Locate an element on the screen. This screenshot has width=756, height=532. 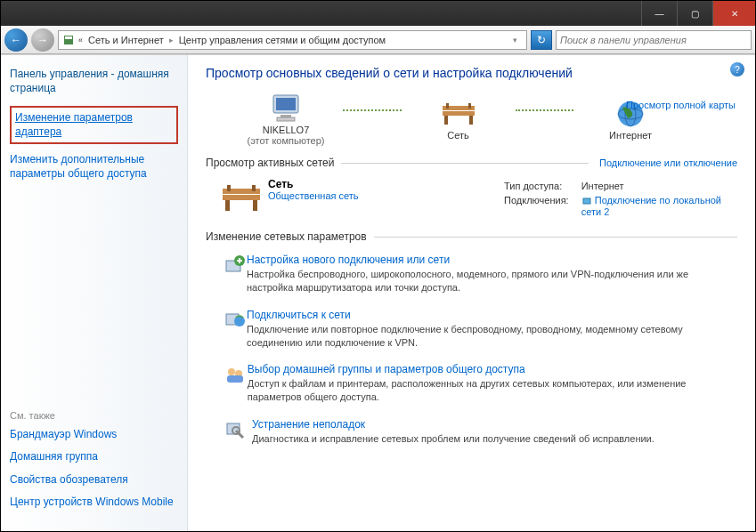
maximize-button: ▢ is located at coordinates (695, 13).